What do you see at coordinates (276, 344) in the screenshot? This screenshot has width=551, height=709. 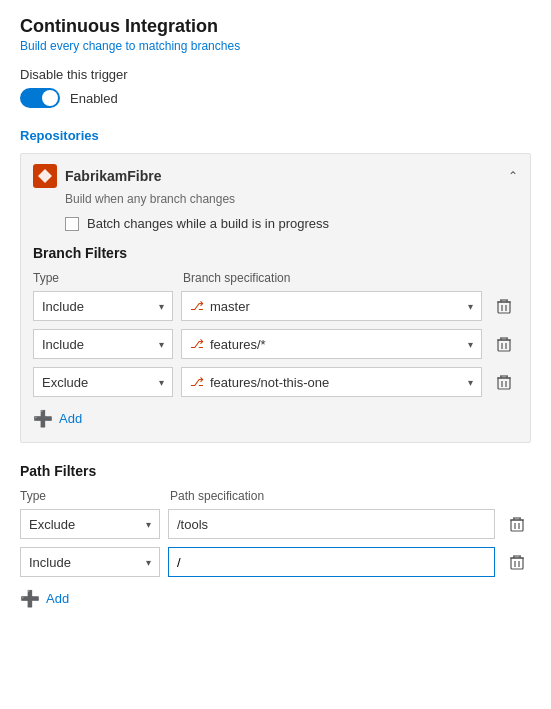 I see `branch-filter-row-1: Include ▾ ⎇ features/* ▾` at bounding box center [276, 344].